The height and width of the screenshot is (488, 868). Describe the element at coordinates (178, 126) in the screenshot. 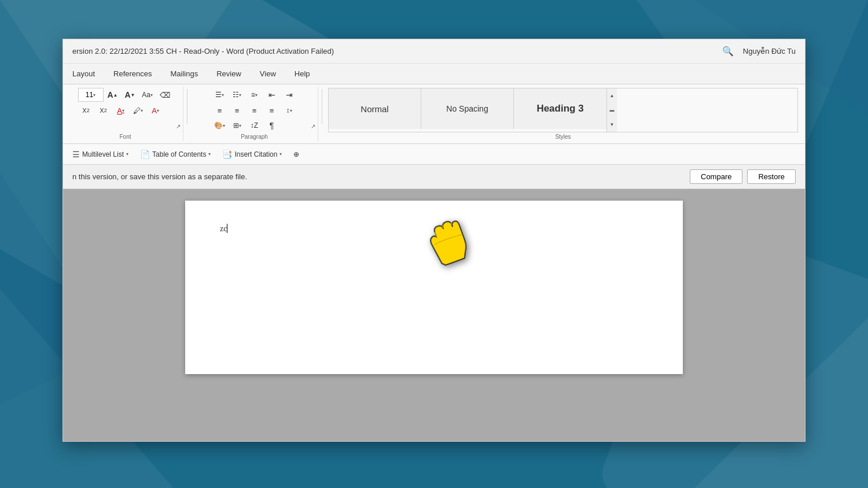

I see `font-expand-icon: ↗` at that location.